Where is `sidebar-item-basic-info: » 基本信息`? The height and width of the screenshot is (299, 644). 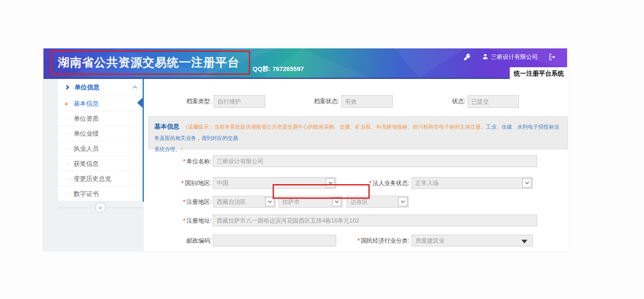
sidebar-item-basic-info: » 基本信息 is located at coordinates (100, 103).